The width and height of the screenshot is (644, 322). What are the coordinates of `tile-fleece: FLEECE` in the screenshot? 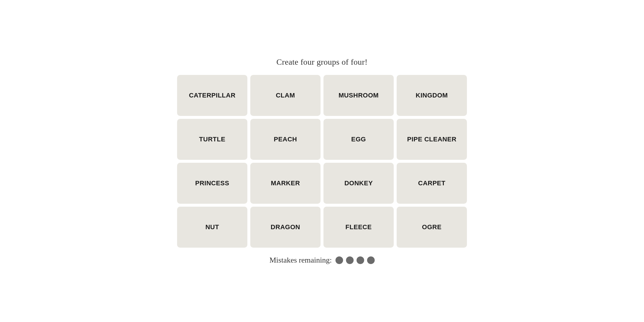 It's located at (359, 227).